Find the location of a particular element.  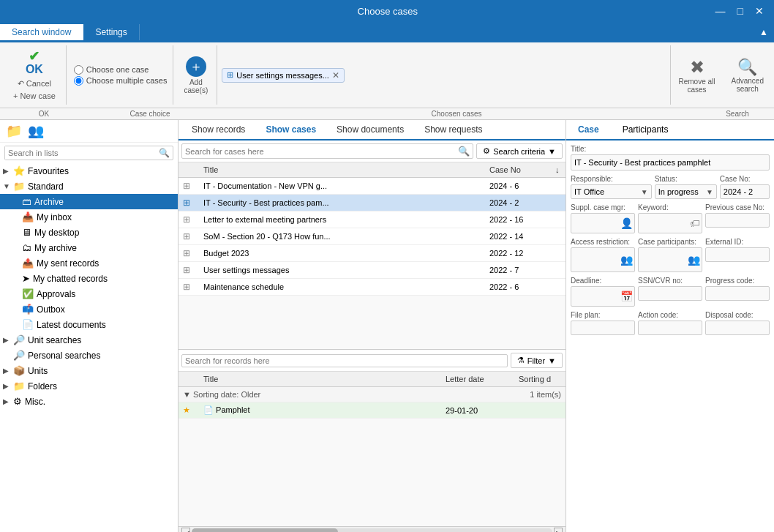

advanced-search-group: 🔍 Advancedsearch is located at coordinates (748, 75).